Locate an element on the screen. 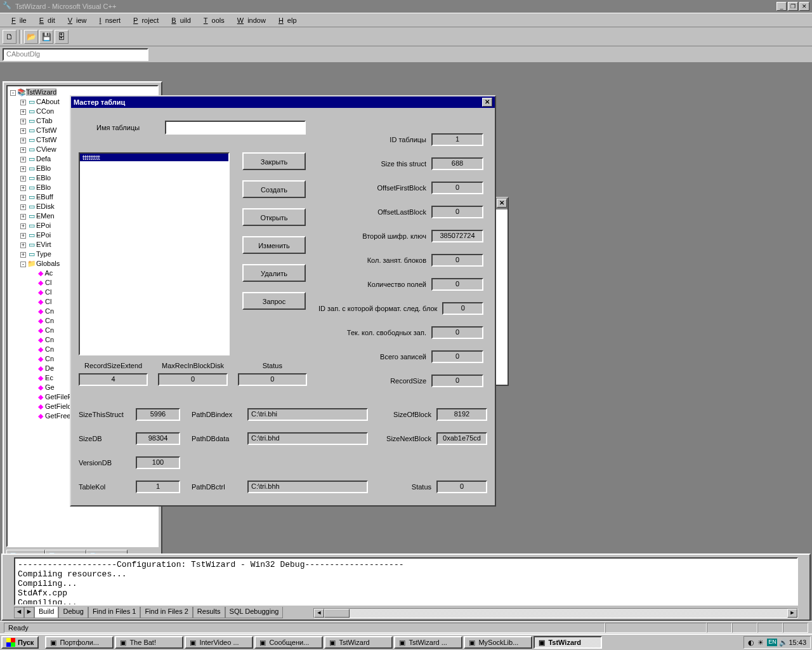  menu-edit: Edit is located at coordinates (46, 20).